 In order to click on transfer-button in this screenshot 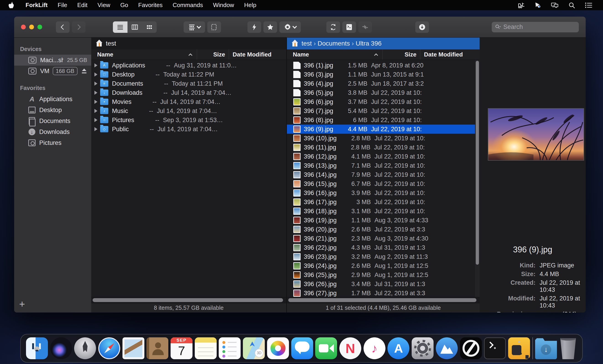, I will do `click(365, 27)`.